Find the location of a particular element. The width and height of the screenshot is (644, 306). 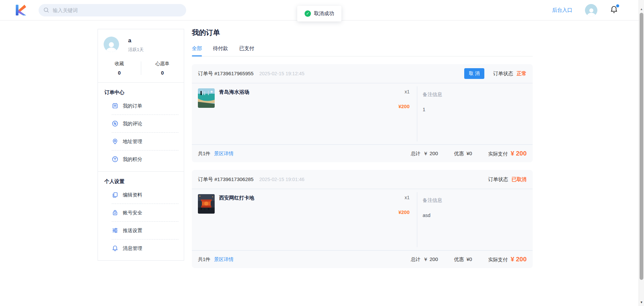

profile-stats: 收藏 0 心愿单 0 is located at coordinates (141, 68).